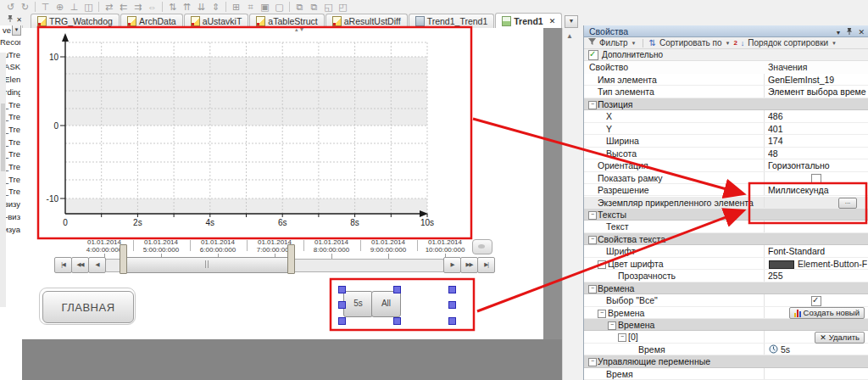 This screenshot has height=380, width=868. What do you see at coordinates (571, 22) in the screenshot?
I see `tab-overflow-button: ▼` at bounding box center [571, 22].